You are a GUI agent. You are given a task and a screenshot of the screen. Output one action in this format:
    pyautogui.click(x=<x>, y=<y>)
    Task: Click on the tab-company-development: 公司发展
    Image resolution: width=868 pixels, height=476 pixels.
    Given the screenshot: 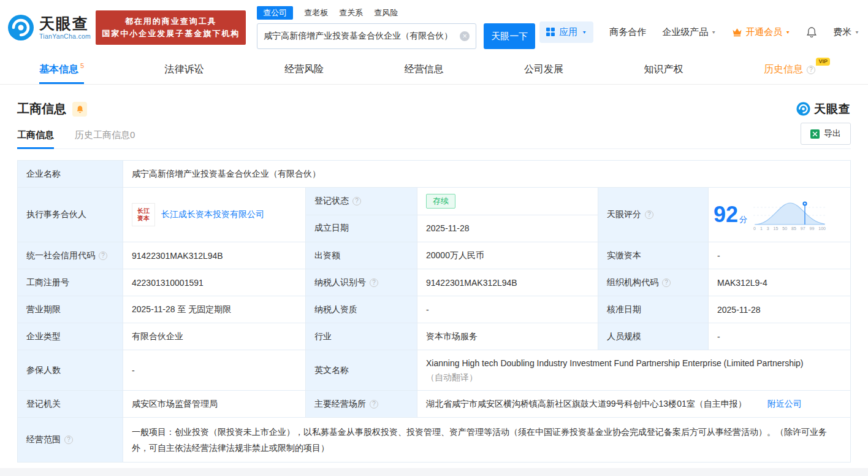 What is the action you would take?
    pyautogui.click(x=544, y=70)
    